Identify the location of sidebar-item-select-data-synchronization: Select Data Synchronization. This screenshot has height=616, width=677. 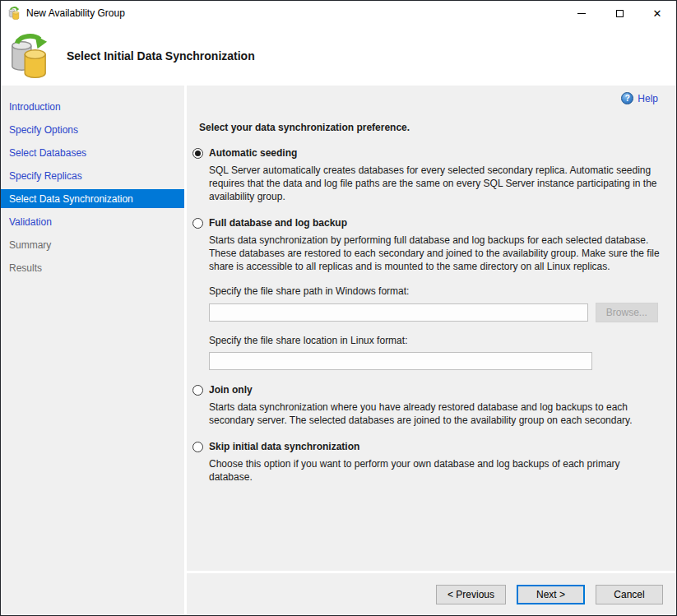
(92, 199).